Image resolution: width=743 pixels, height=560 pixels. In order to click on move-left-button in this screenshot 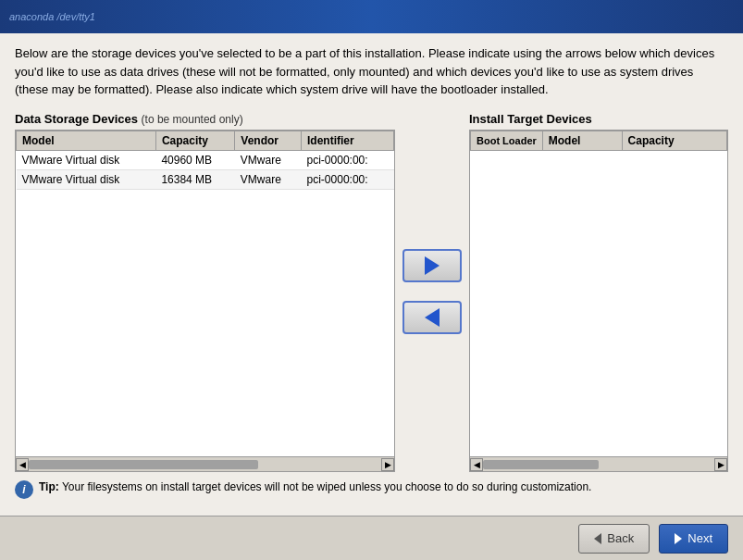, I will do `click(432, 317)`.